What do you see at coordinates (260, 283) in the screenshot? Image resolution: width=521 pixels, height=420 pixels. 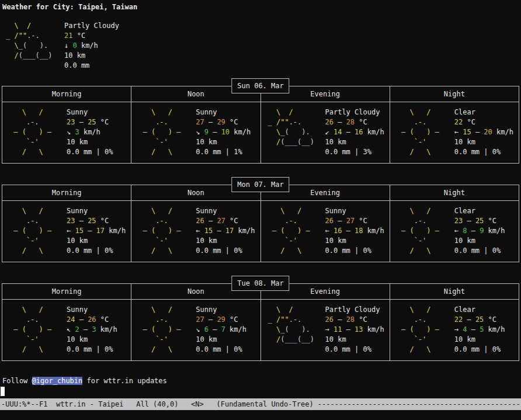 I see `date-box: Tue 08. Mar` at bounding box center [260, 283].